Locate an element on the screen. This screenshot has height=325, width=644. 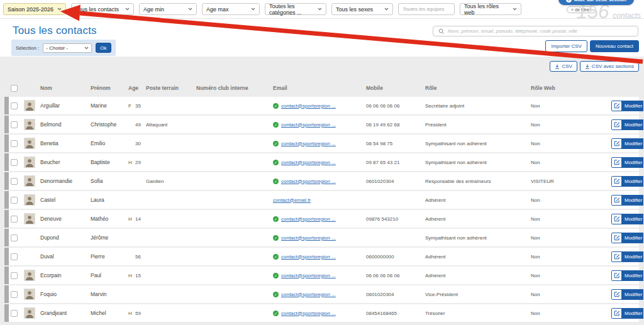
equipes-filter-input is located at coordinates (426, 9).